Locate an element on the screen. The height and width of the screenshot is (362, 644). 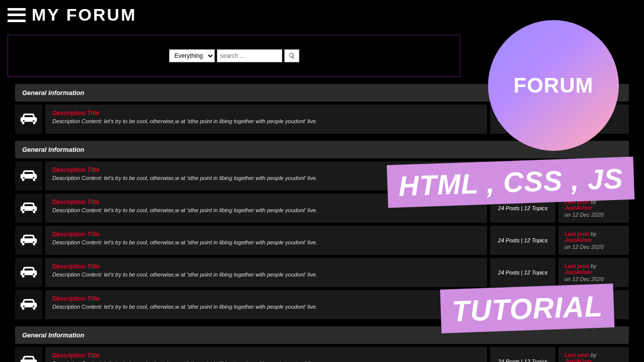
search-icon is located at coordinates (292, 56).